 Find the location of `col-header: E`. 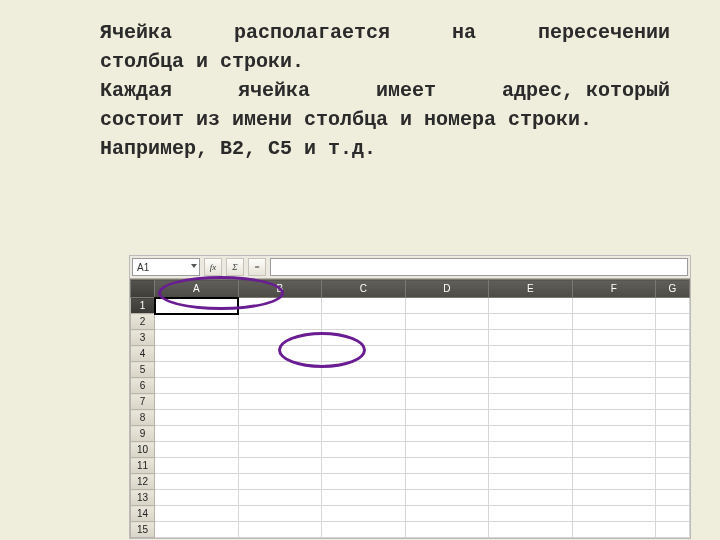

col-header: E is located at coordinates (531, 289).